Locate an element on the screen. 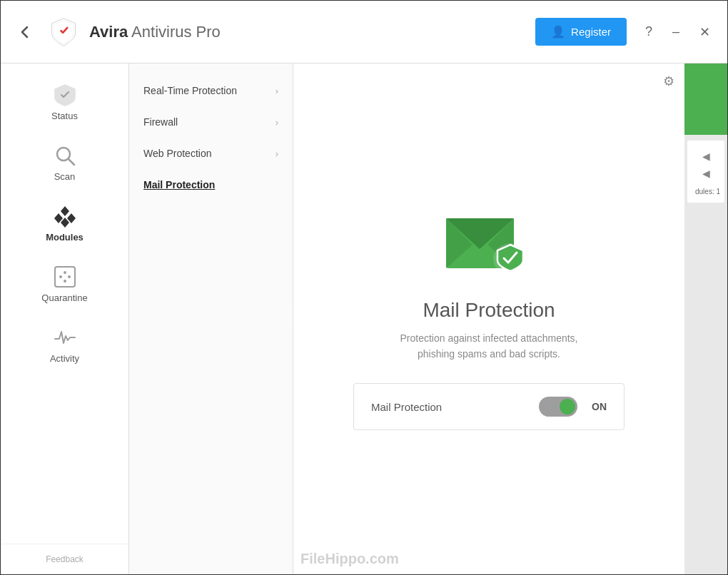 The width and height of the screenshot is (728, 575). right-panel: ◀ ◀ dules: 1 is located at coordinates (706, 319).